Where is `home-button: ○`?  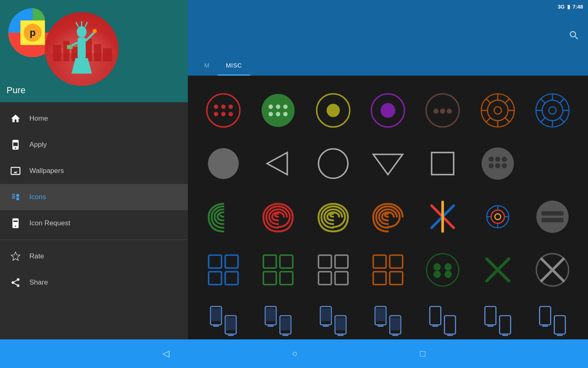 home-button: ○ is located at coordinates (295, 354).